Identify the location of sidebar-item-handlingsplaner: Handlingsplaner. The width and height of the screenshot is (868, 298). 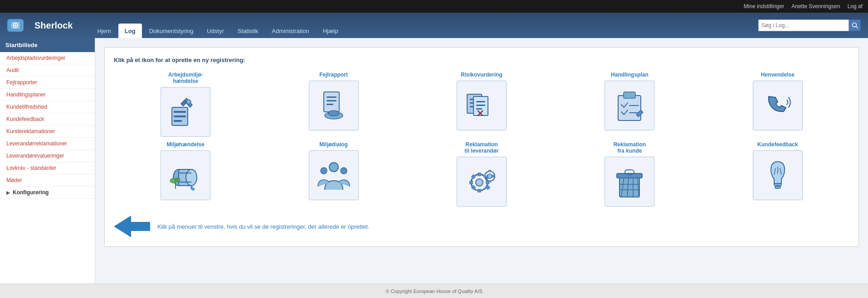
(47, 95).